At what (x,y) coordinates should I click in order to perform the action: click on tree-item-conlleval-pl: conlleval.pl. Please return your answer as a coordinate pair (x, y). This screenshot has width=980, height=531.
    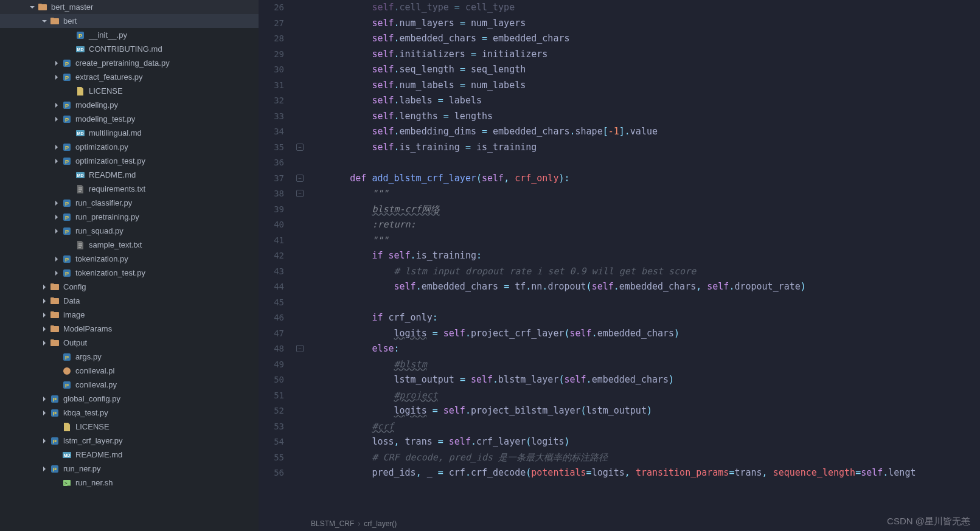
    Looking at the image, I should click on (129, 371).